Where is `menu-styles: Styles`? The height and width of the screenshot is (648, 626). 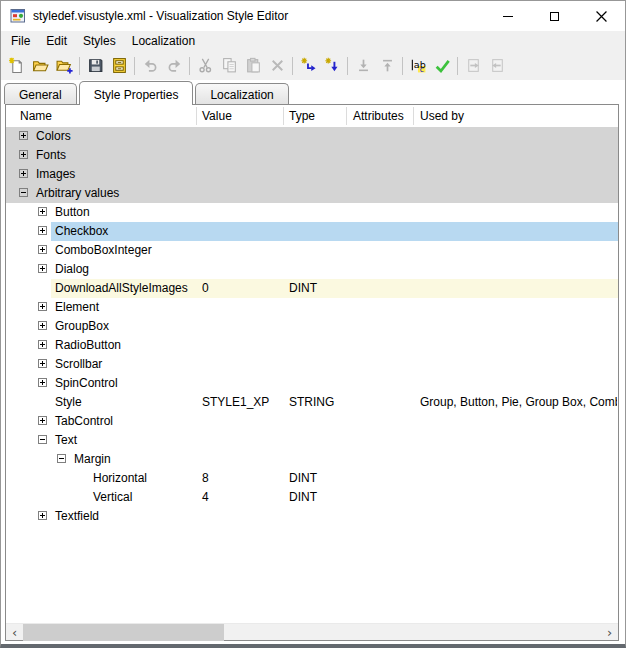
menu-styles: Styles is located at coordinates (100, 41).